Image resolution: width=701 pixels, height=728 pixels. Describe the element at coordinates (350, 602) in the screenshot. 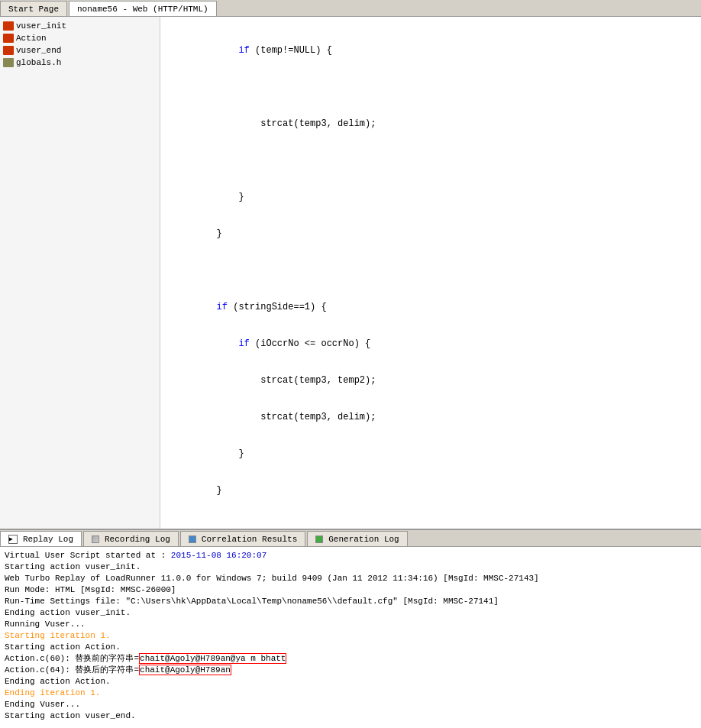

I see `log-line-5: Run-Time Settings file: "C:\Users\hk\App…` at that location.